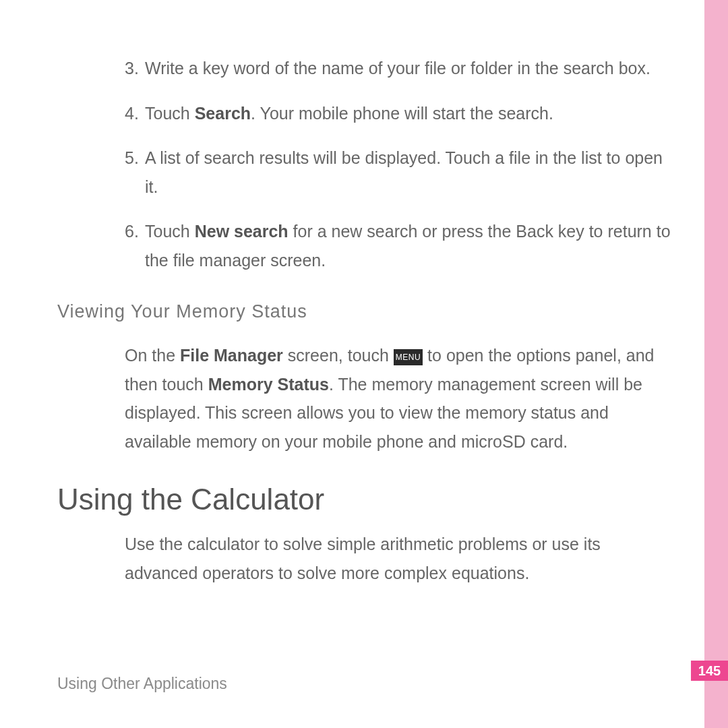 This screenshot has height=728, width=728. I want to click on step-5: A list of search results will be display…, so click(364, 173).